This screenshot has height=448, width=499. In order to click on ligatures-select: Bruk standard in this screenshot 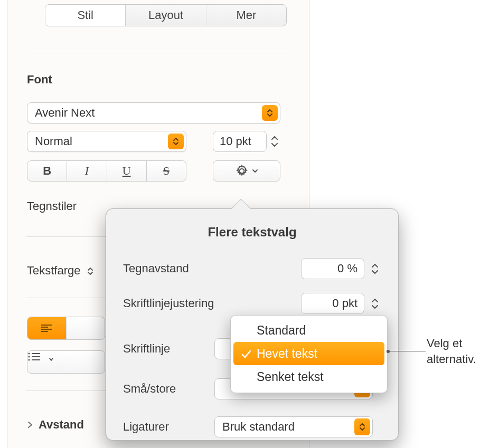, I will do `click(294, 427)`.